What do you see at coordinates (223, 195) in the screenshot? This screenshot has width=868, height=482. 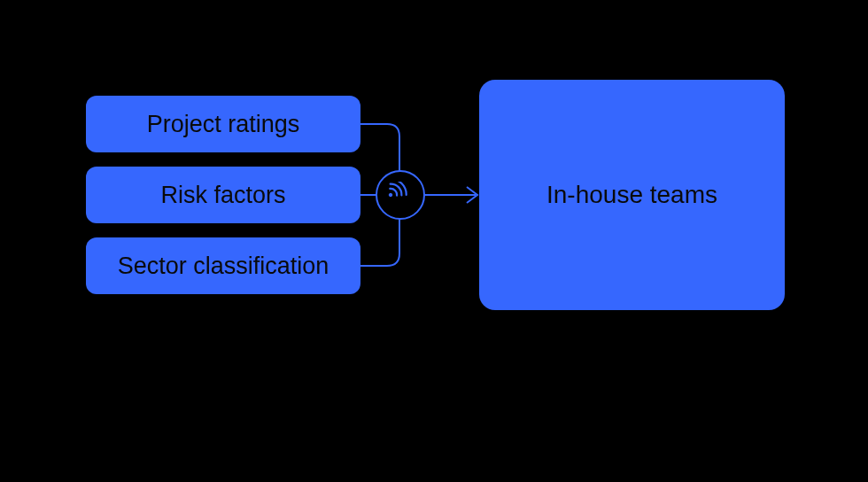 I see `input-card-risk-factors: Risk factors` at bounding box center [223, 195].